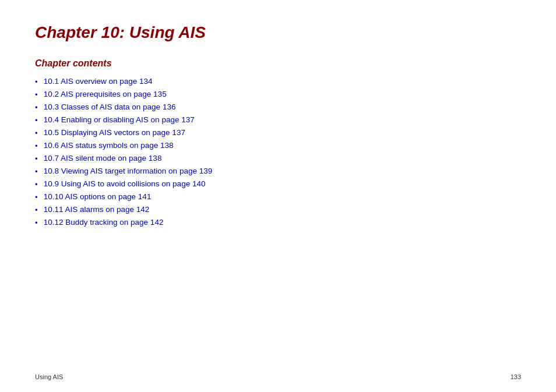 The image size is (556, 392). I want to click on toc-link-10-7: 10.7 AIS silent mode on page 138, so click(103, 158).